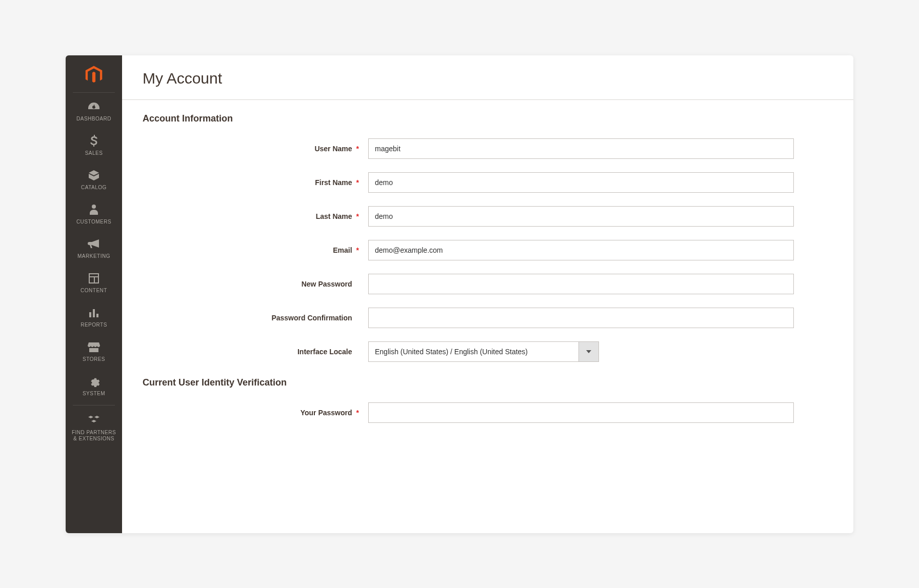 This screenshot has height=588, width=919. Describe the element at coordinates (488, 149) in the screenshot. I see `field-username: User Name *` at that location.